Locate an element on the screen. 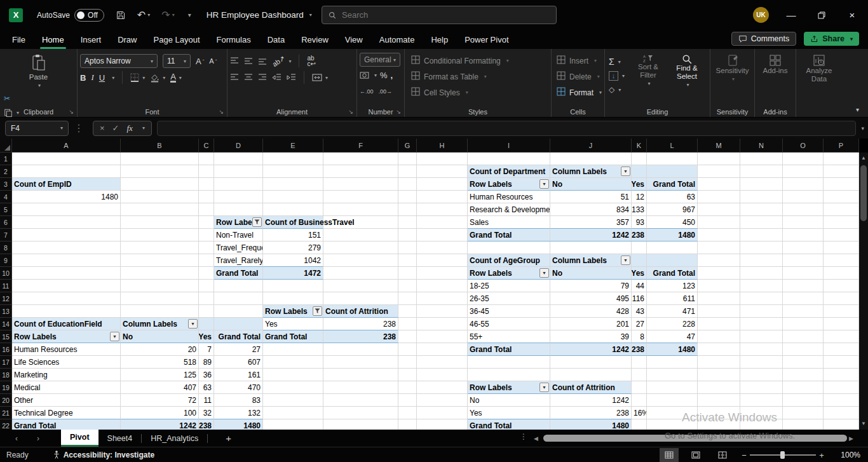 This screenshot has height=462, width=868. cell-K3: Yes is located at coordinates (639, 184).